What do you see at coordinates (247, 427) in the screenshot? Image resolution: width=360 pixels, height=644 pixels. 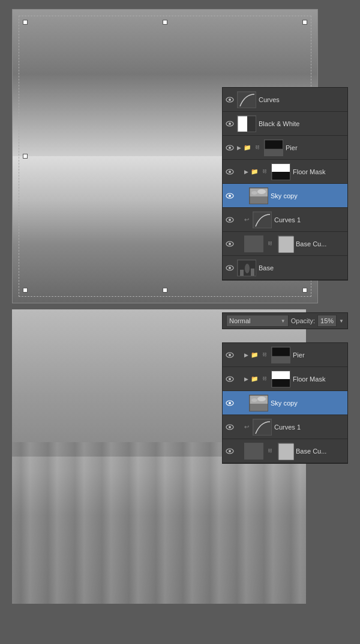 I see `linked-arrow-curves1-b: ↩` at bounding box center [247, 427].